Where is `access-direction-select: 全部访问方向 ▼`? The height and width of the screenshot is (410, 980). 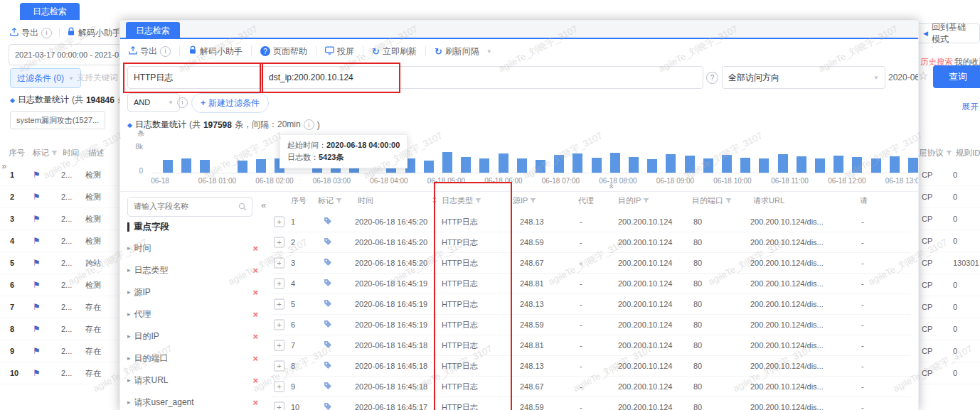 access-direction-select: 全部访问方向 ▼ is located at coordinates (804, 77).